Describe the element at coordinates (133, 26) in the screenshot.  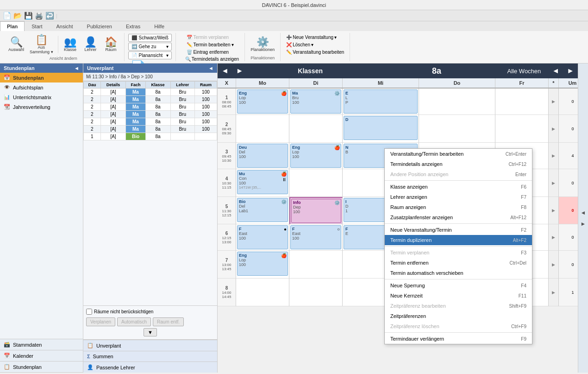
I see `tab-extras: Extras` at that location.